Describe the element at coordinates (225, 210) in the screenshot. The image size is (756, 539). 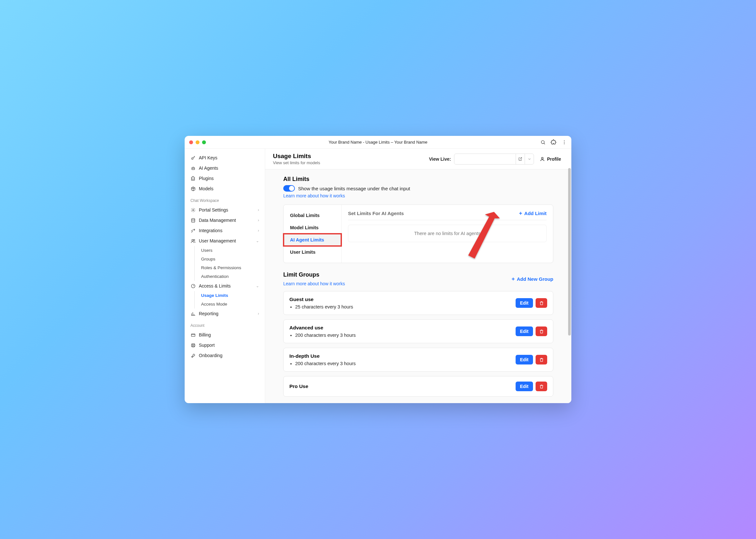
I see `sidebar-item-portal-settings: Portal Settings›` at that location.